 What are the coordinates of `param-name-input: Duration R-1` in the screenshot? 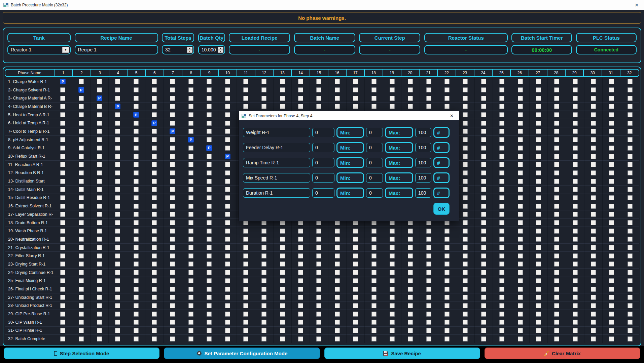 It's located at (277, 193).